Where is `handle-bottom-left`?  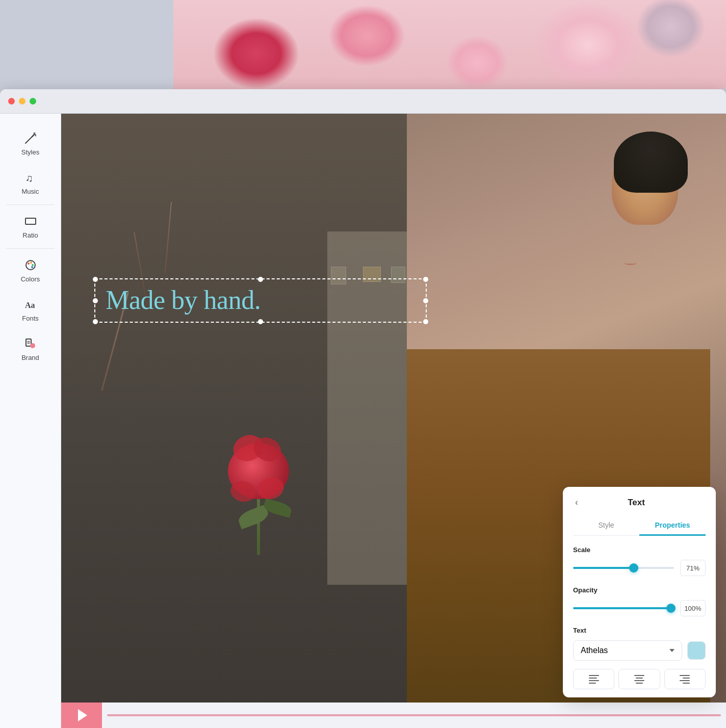 handle-bottom-left is located at coordinates (95, 322).